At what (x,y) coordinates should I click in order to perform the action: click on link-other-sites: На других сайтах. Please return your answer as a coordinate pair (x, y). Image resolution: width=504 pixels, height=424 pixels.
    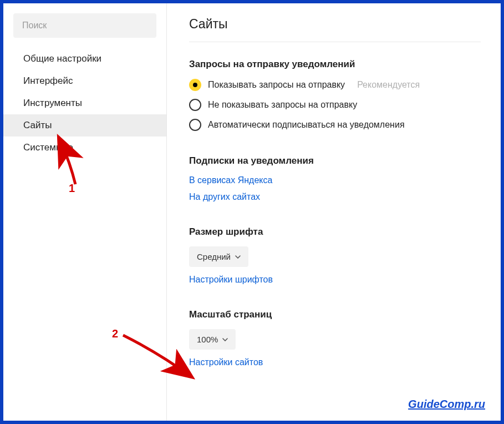
    Looking at the image, I should click on (335, 197).